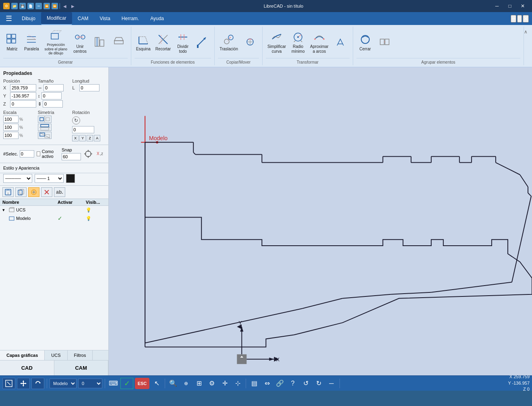 This screenshot has width=532, height=406. I want to click on ribbon-tool-proyeccion: Proyección sobre el plano de dibujo, so click(56, 42).